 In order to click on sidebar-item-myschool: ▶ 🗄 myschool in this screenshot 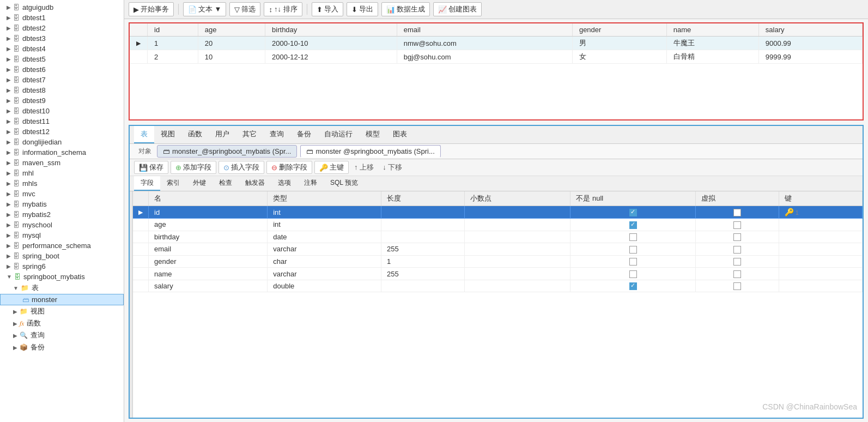, I will do `click(62, 225)`.